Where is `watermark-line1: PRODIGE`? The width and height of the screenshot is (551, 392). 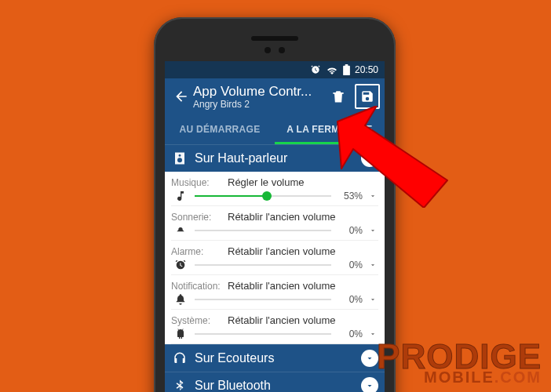 watermark-line1: PRODIGE is located at coordinates (459, 356).